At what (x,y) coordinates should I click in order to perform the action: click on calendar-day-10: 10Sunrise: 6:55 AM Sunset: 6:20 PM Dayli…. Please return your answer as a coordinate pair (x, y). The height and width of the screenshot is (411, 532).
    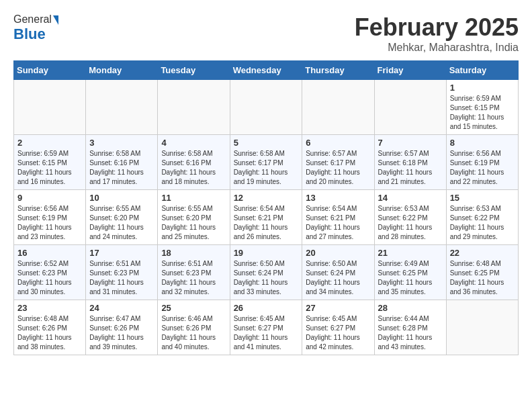
    Looking at the image, I should click on (122, 218).